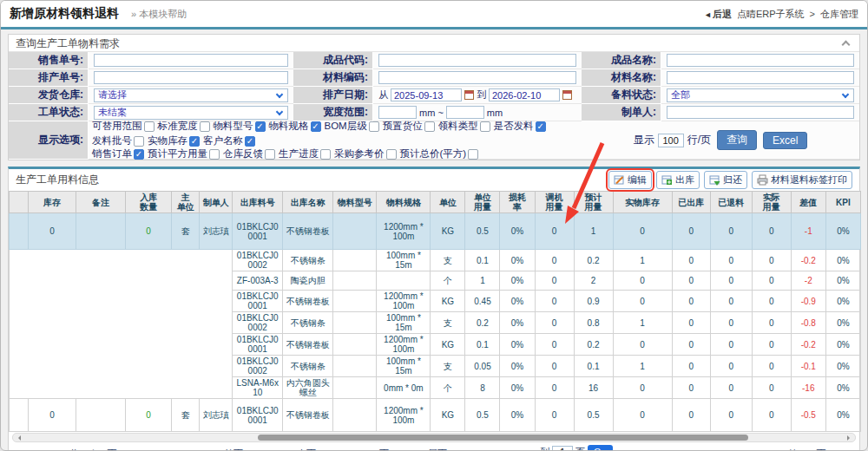  Describe the element at coordinates (808, 323) in the screenshot. I see `table-cell: -0.8` at that location.